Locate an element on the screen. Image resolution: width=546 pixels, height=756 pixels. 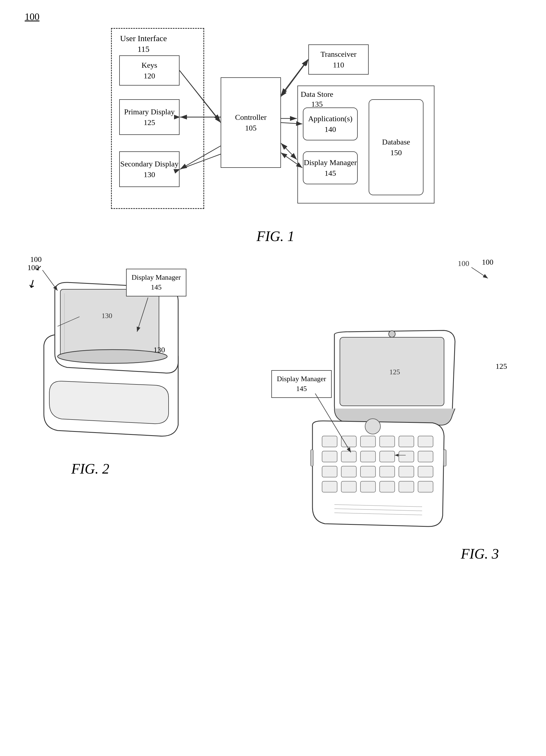
fig1-ref-label: 100 is located at coordinates (277, 17).